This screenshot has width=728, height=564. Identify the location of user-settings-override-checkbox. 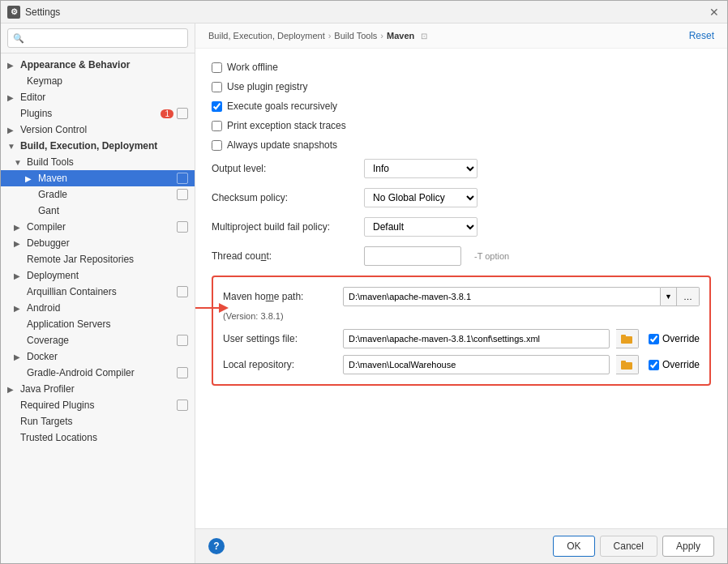
(653, 339).